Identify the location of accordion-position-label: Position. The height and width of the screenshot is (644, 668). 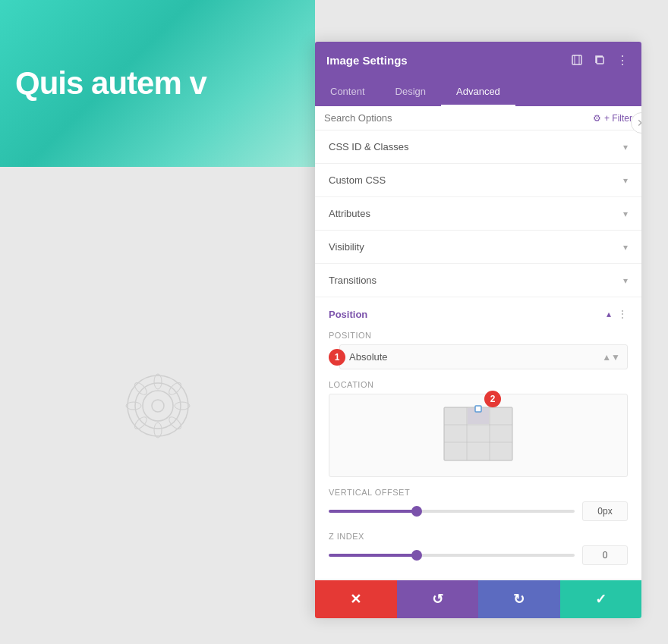
(348, 314).